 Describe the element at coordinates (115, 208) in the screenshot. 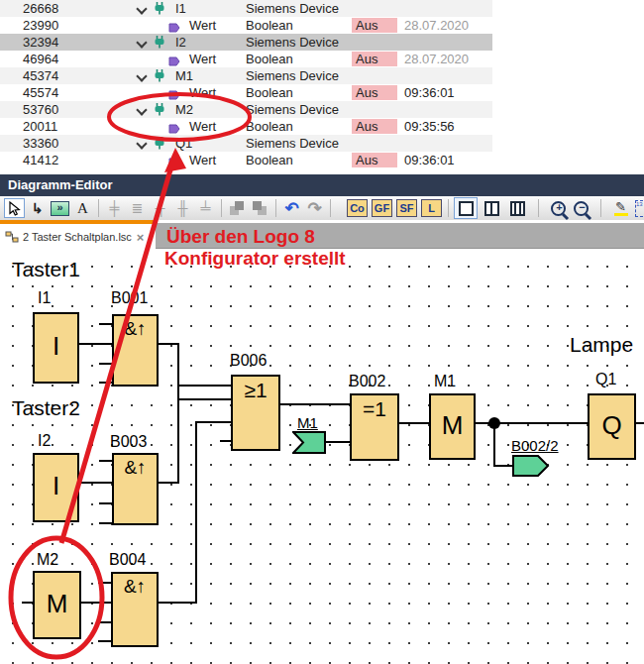

I see `grid-tool-button: ╪` at that location.